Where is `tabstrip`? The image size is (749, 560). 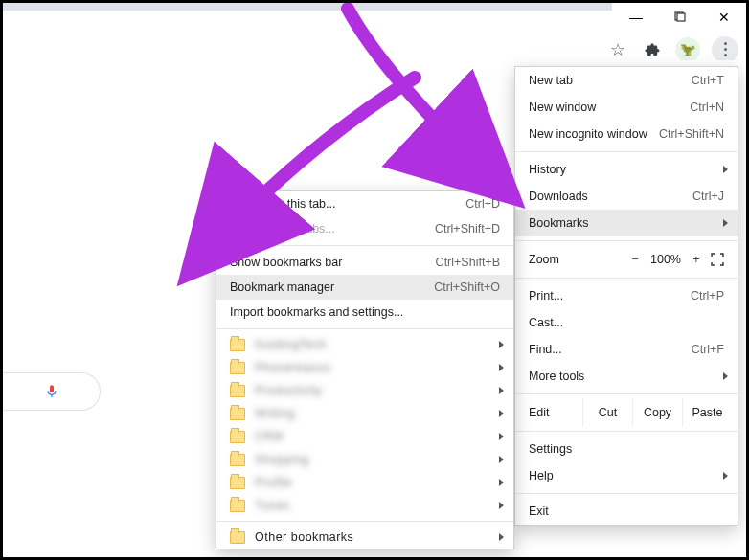 tabstrip is located at coordinates (307, 7).